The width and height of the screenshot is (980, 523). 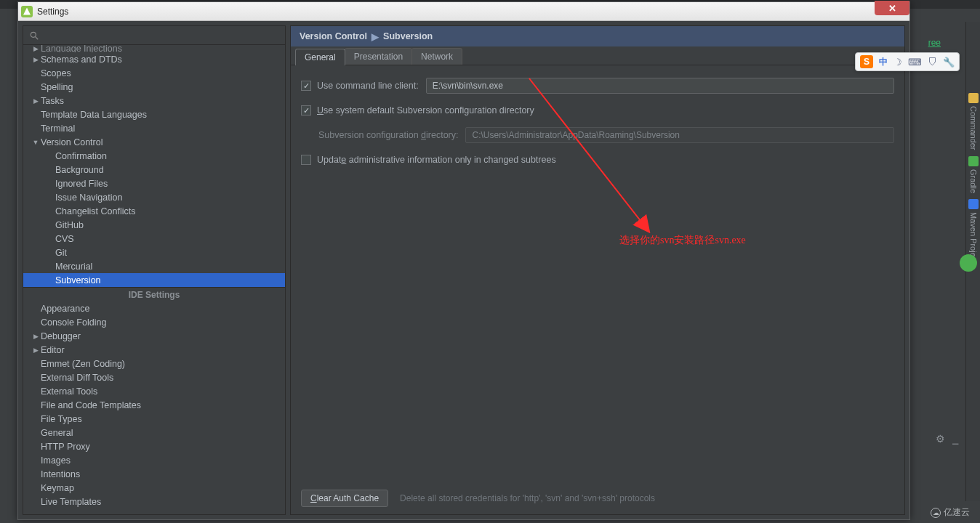 What do you see at coordinates (154, 128) in the screenshot?
I see `tree-item: Terminal` at bounding box center [154, 128].